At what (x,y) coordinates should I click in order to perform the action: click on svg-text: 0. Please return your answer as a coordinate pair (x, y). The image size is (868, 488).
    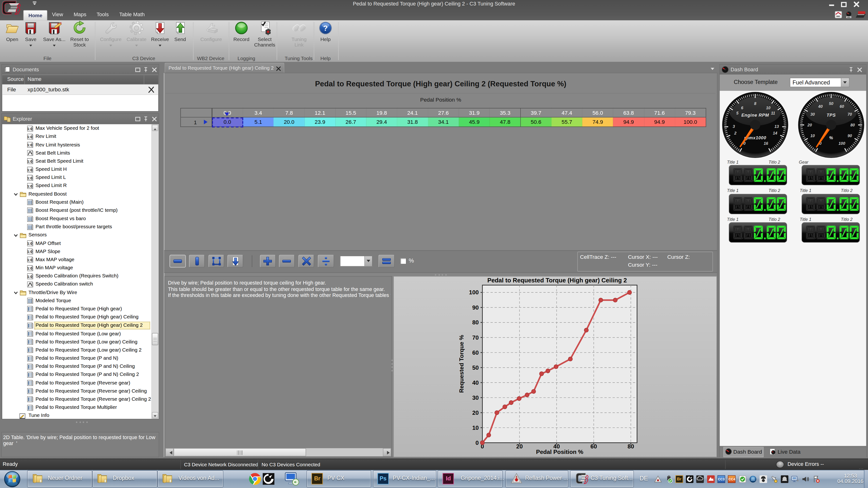
    Looking at the image, I should click on (477, 443).